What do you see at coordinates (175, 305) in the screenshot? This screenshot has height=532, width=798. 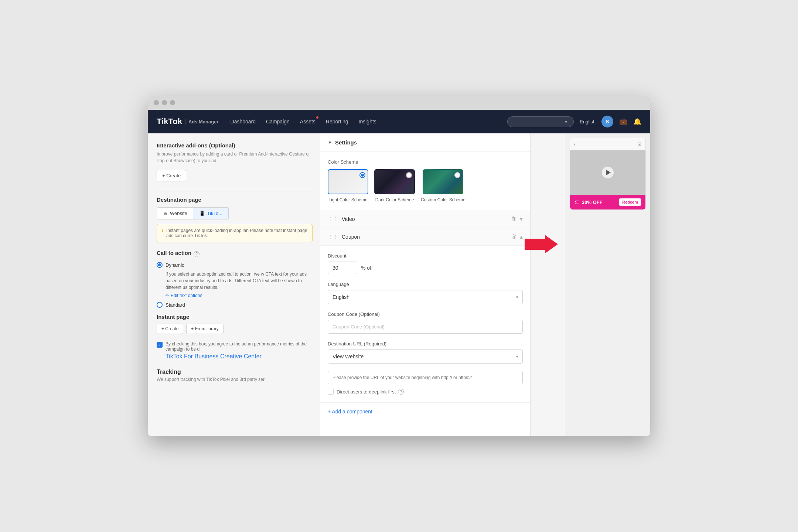 I see `standard-label: Standard` at bounding box center [175, 305].